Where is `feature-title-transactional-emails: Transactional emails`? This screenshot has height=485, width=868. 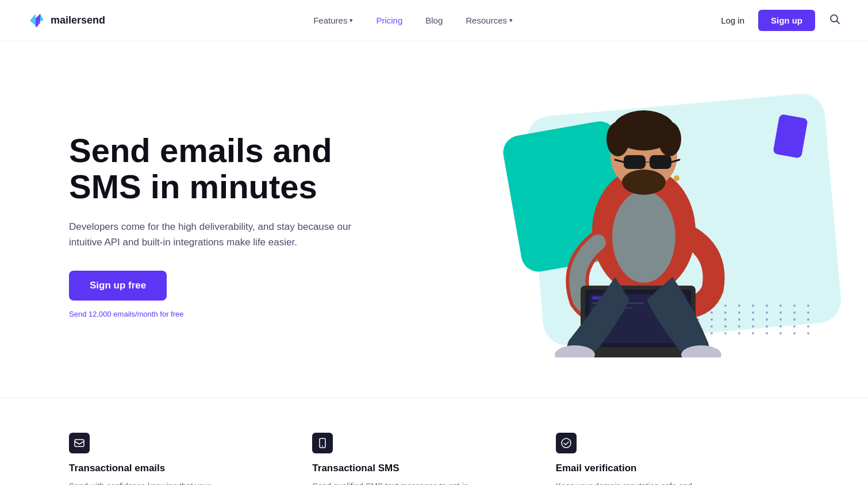
feature-title-transactional-emails: Transactional emails is located at coordinates (179, 468).